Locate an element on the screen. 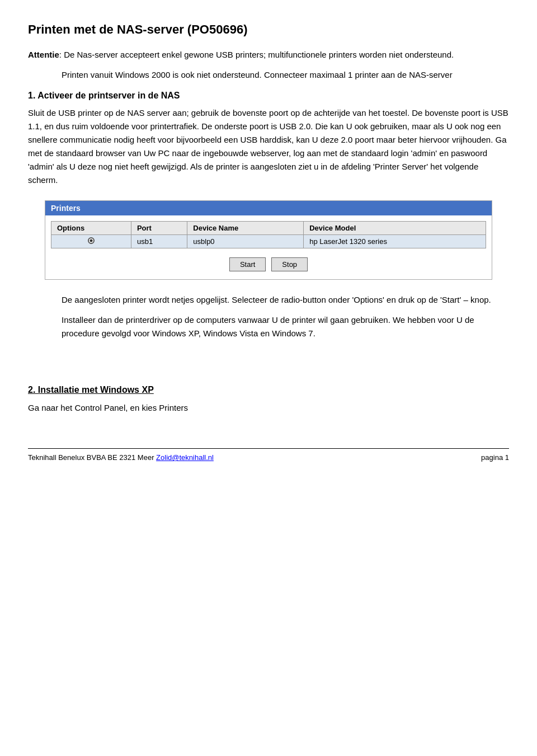 This screenshot has height=756, width=537. options-cell is located at coordinates (92, 241).